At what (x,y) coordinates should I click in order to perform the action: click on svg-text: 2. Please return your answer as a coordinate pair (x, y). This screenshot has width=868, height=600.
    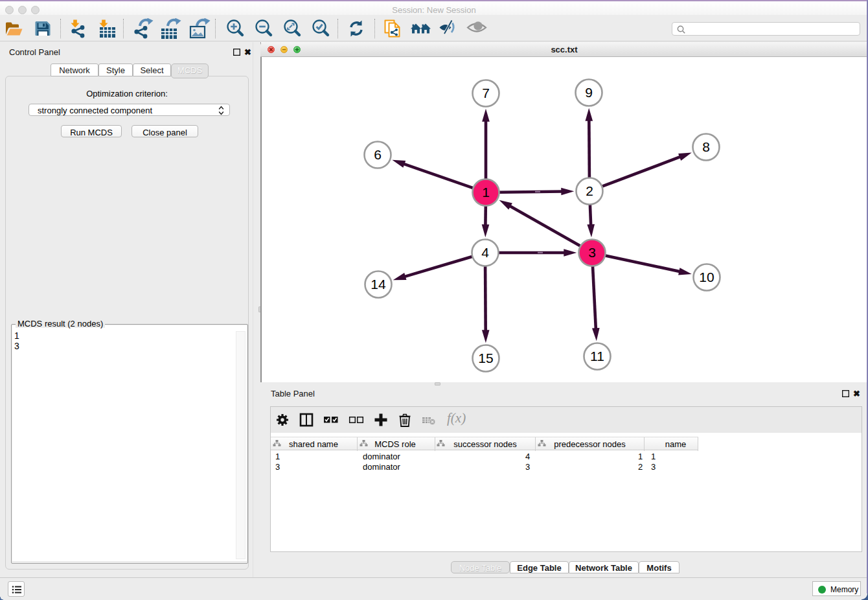
    Looking at the image, I should click on (589, 190).